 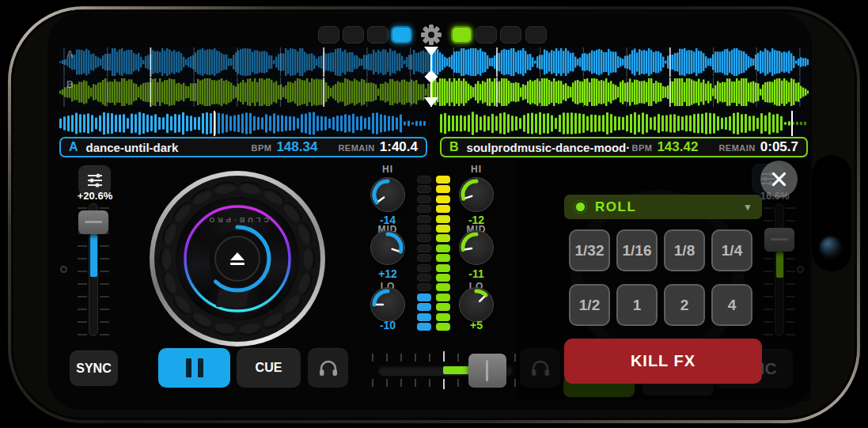 I want to click on track-info-b: B soulprodmusic-dance-mood· BPM 143.42 R…, so click(x=624, y=147).